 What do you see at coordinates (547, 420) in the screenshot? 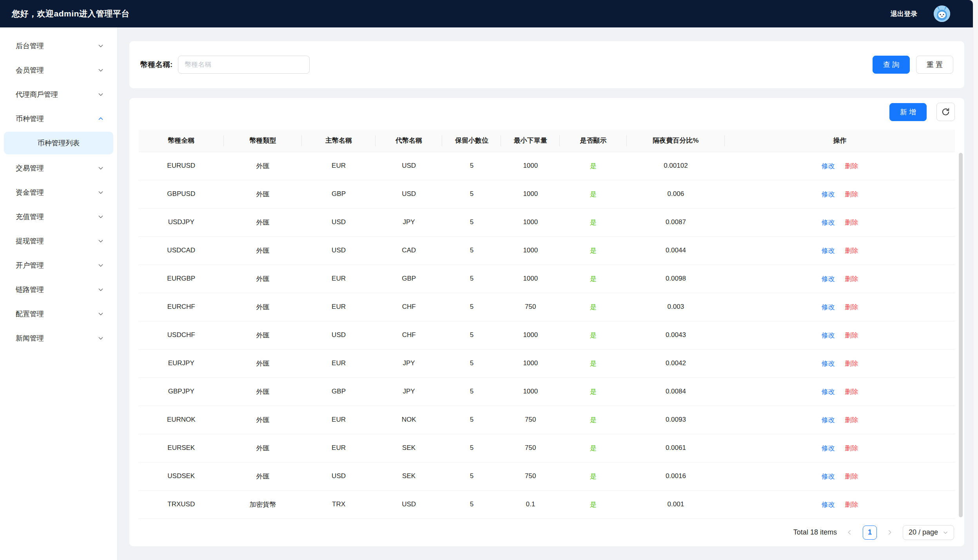
I see `table-row: EURNOK外匯EURNOK5750是0.0093修改删除` at bounding box center [547, 420].